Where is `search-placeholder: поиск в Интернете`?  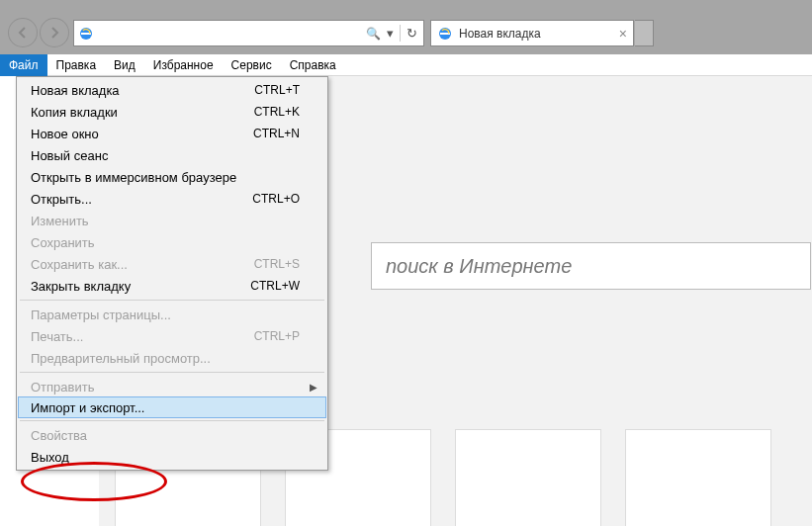 search-placeholder: поиск в Интернете is located at coordinates (479, 267).